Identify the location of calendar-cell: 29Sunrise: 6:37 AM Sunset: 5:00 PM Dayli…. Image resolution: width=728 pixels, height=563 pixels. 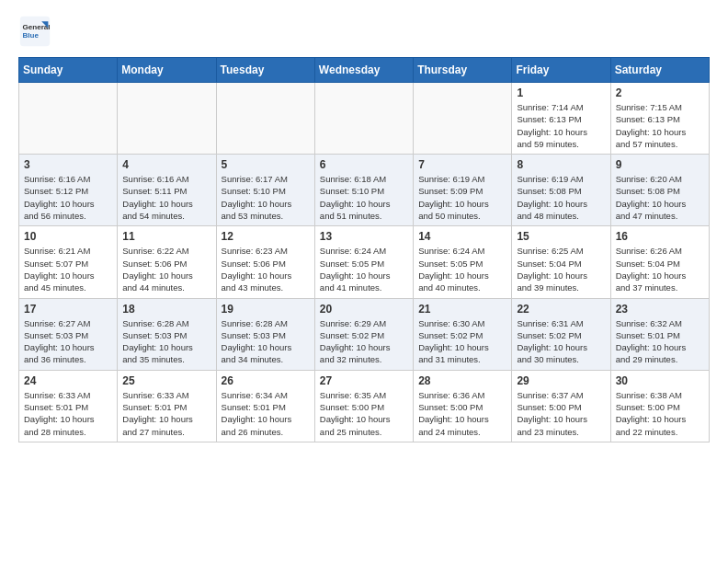
(561, 406).